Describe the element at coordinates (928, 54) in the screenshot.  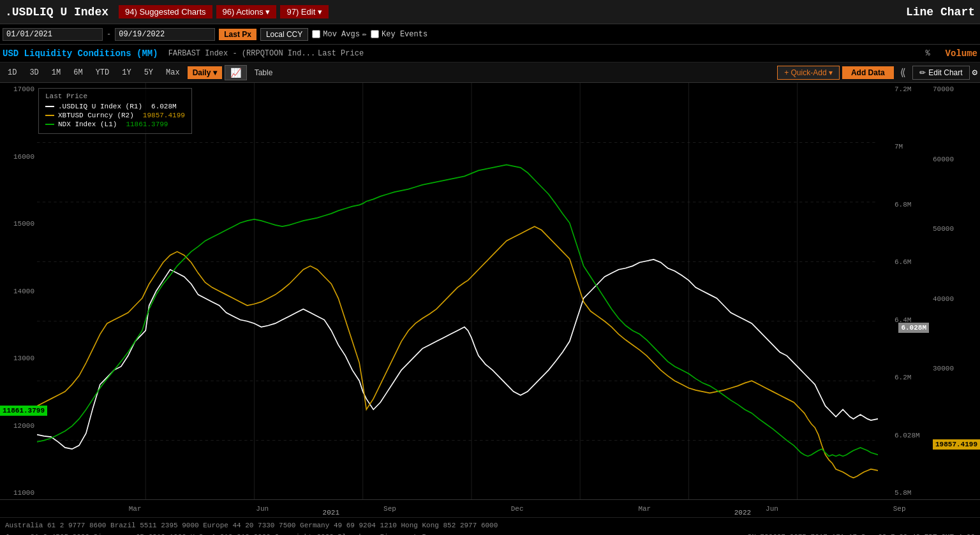
I see `pct-label: %` at that location.